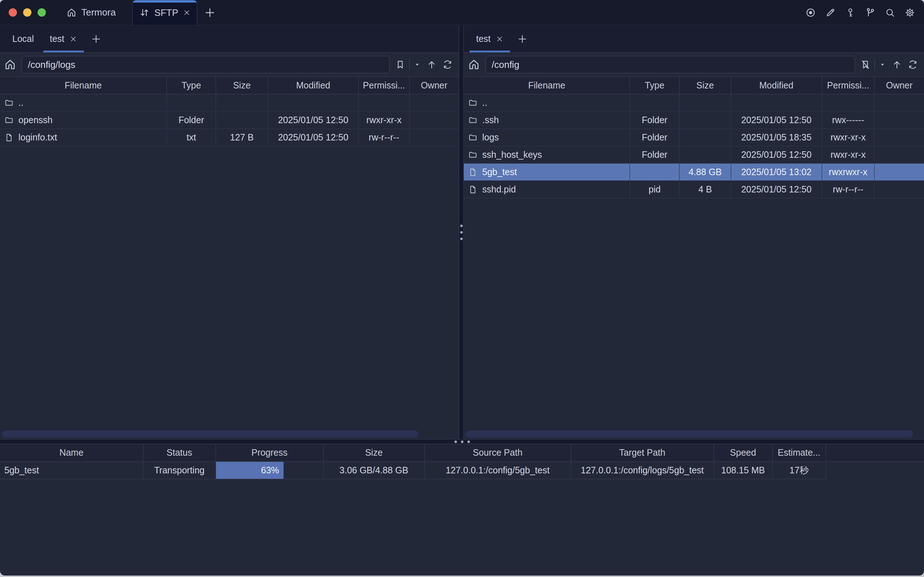 Image resolution: width=924 pixels, height=577 pixels. What do you see at coordinates (743, 453) in the screenshot?
I see `column-header: Speed` at bounding box center [743, 453].